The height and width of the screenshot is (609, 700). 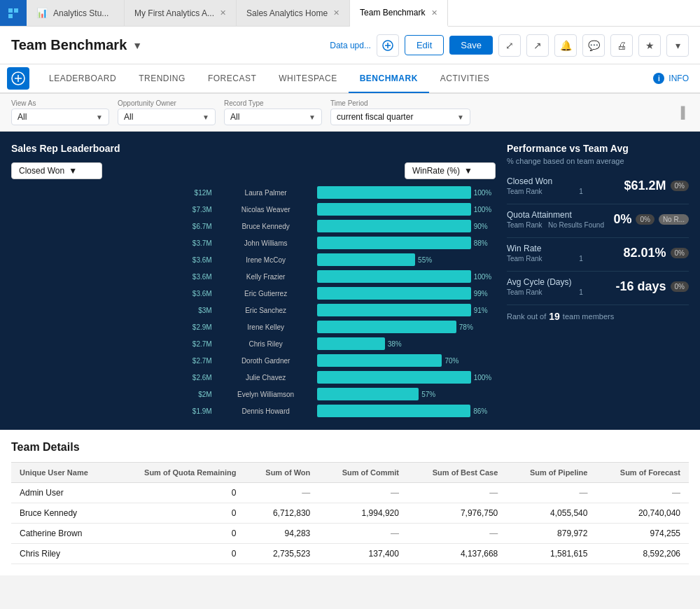 What do you see at coordinates (76, 13) in the screenshot?
I see `tab-analytics-studio: 📊 Analytics Stu...` at bounding box center [76, 13].